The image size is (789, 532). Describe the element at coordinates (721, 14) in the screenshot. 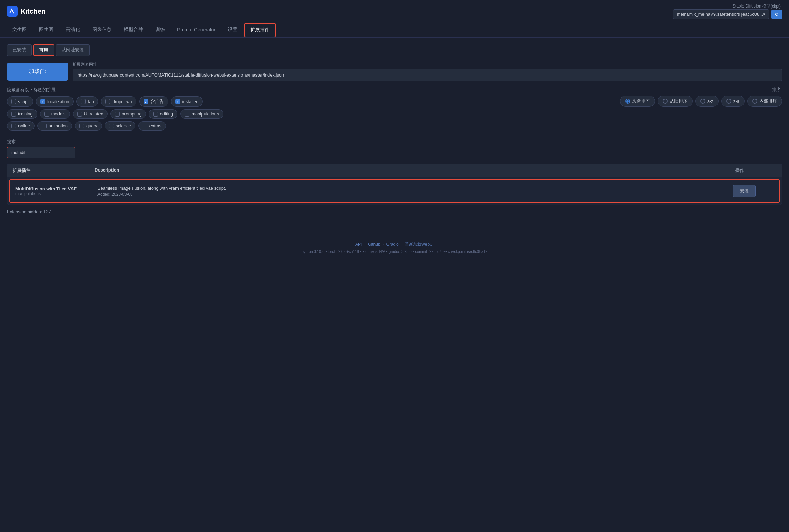

I see `model-dropdown: meinamix_meinaV9.safetensors [eac6c08...…` at that location.